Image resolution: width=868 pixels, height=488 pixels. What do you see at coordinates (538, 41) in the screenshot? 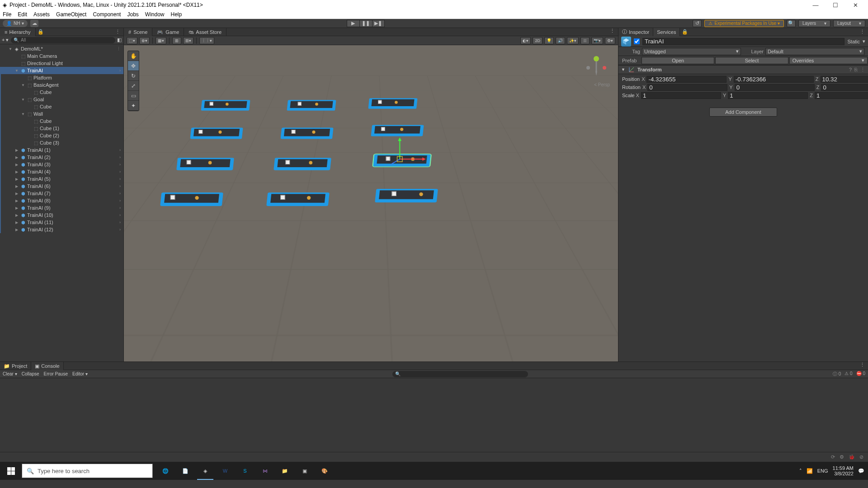
I see `2d-toggle: 2D` at bounding box center [538, 41].